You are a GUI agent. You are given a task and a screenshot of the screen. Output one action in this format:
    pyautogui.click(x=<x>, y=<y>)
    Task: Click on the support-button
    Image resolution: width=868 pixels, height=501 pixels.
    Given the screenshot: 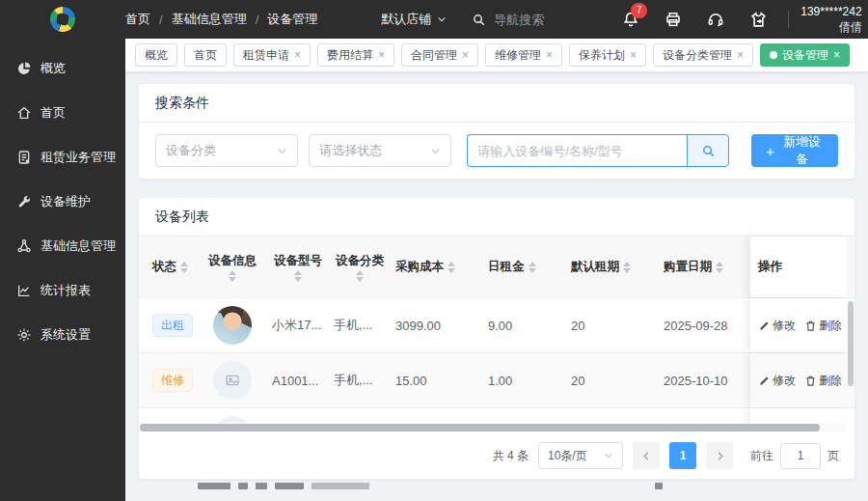 What is the action you would take?
    pyautogui.click(x=716, y=19)
    